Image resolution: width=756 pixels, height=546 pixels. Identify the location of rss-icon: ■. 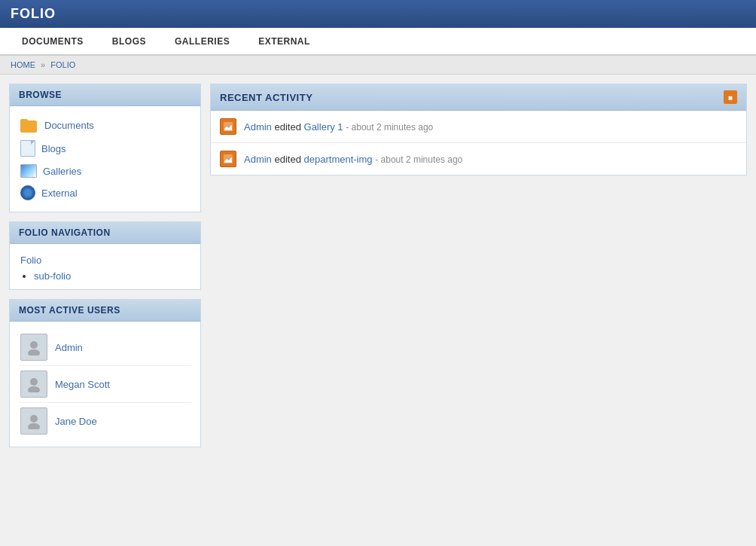
(730, 97).